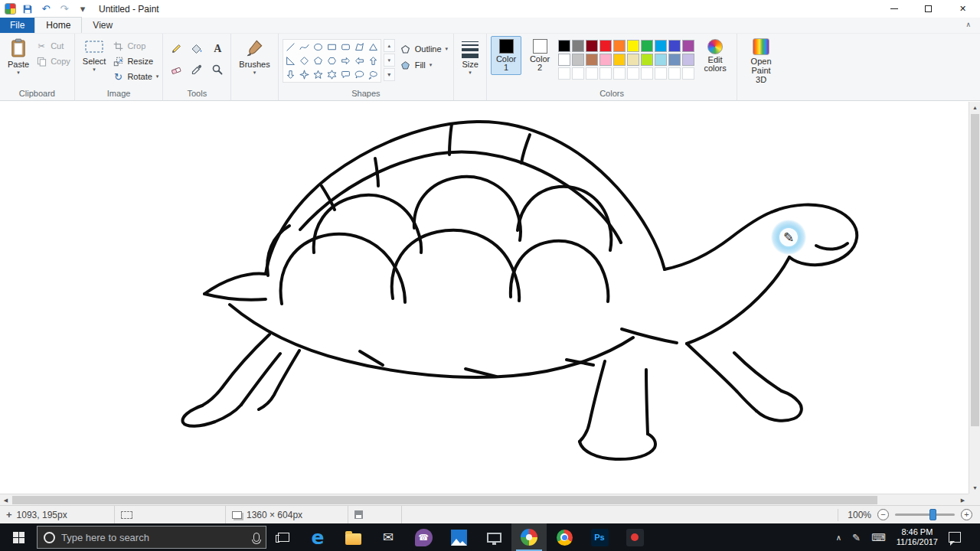  Describe the element at coordinates (963, 500) in the screenshot. I see `scroll-right-arrow: ▶` at that location.